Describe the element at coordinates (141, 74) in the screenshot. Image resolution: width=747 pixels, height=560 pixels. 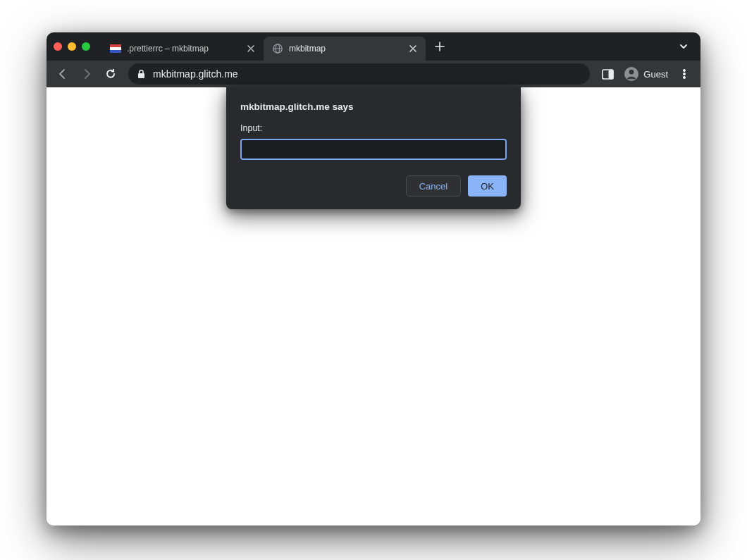
I see `lock-icon` at that location.